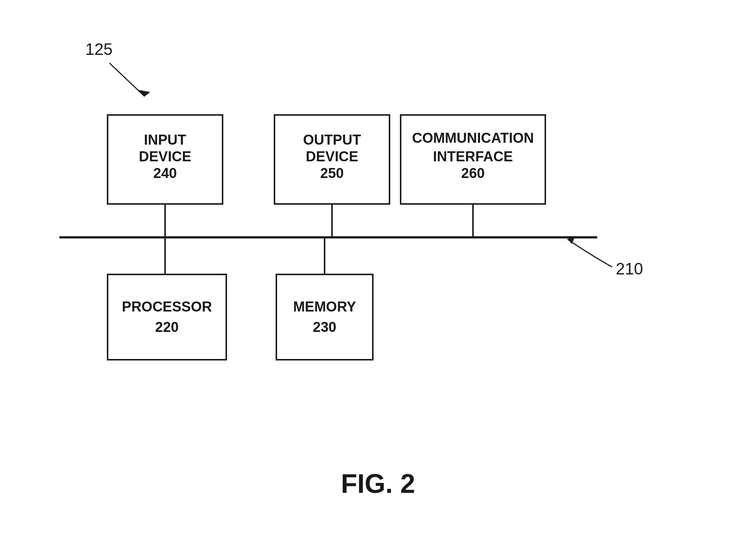  What do you see at coordinates (99, 49) in the screenshot?
I see `ref-label-125: 125` at bounding box center [99, 49].